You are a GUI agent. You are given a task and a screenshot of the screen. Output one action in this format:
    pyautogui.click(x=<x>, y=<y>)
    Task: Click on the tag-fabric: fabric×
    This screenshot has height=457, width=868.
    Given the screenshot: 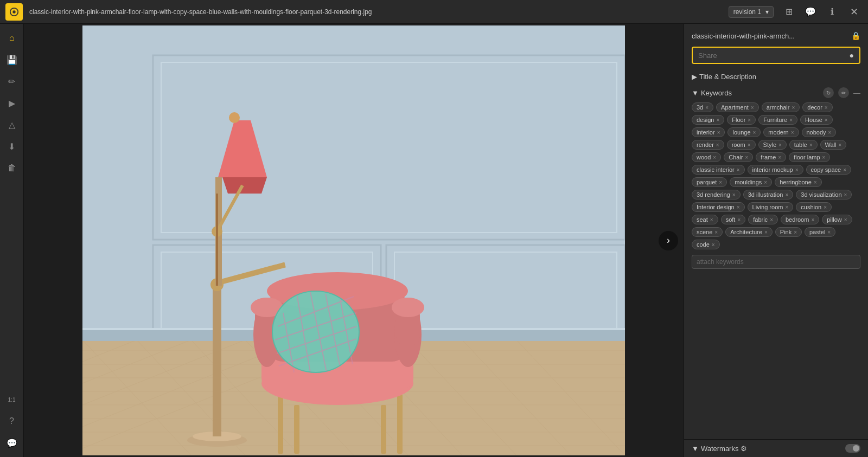 What is the action you would take?
    pyautogui.click(x=763, y=220)
    